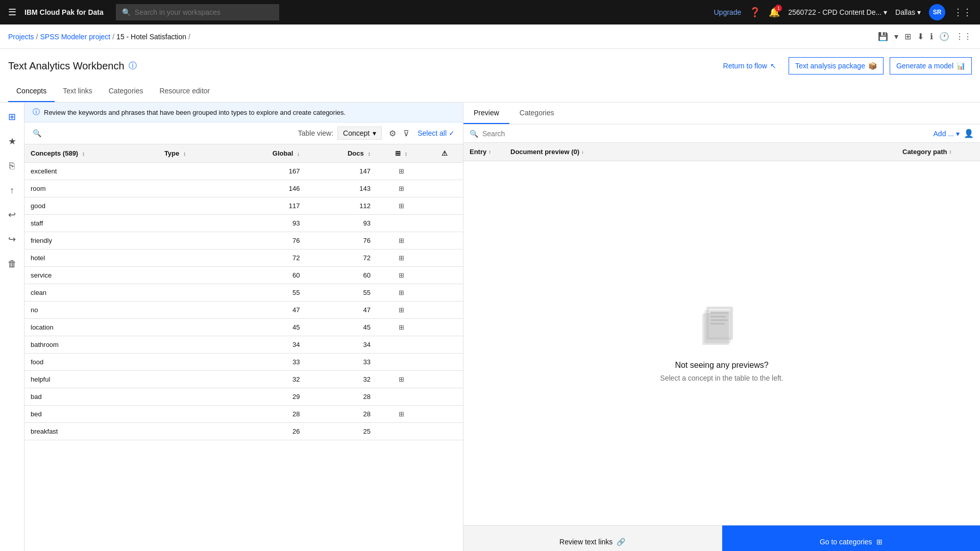  I want to click on table-row: bad 29 28, so click(244, 397).